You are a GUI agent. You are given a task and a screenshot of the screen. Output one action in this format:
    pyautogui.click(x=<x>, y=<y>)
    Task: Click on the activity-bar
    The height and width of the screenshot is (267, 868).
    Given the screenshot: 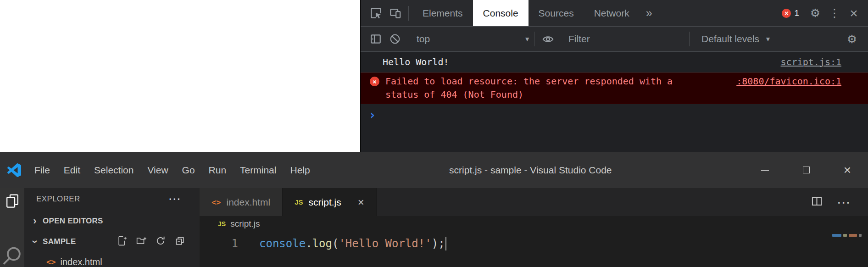 What is the action you would take?
    pyautogui.click(x=12, y=228)
    